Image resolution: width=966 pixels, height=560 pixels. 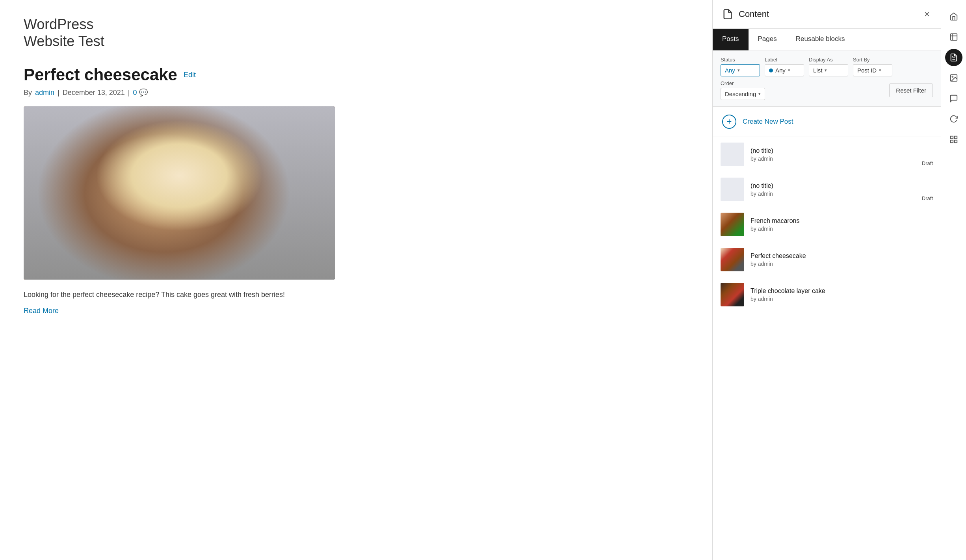 I want to click on display-filter-group: Display As List ▾, so click(x=829, y=67).